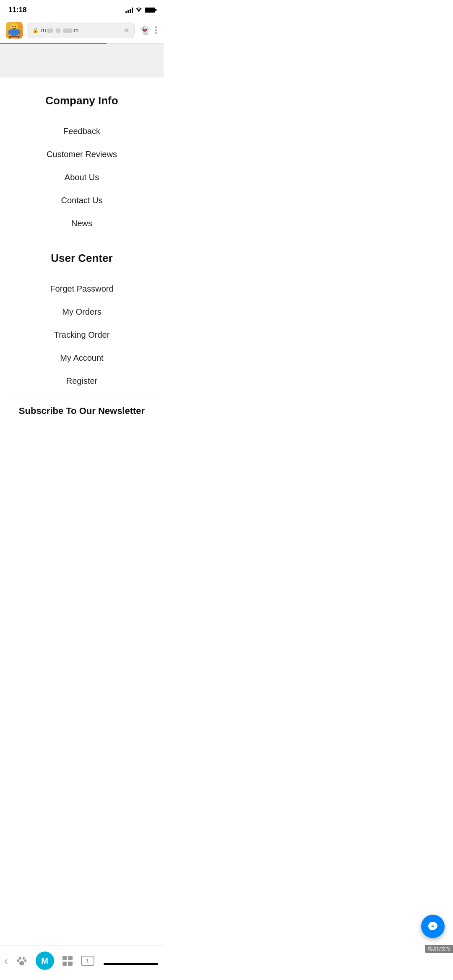 The height and width of the screenshot is (980, 453). I want to click on progress-bar-fill, so click(53, 44).